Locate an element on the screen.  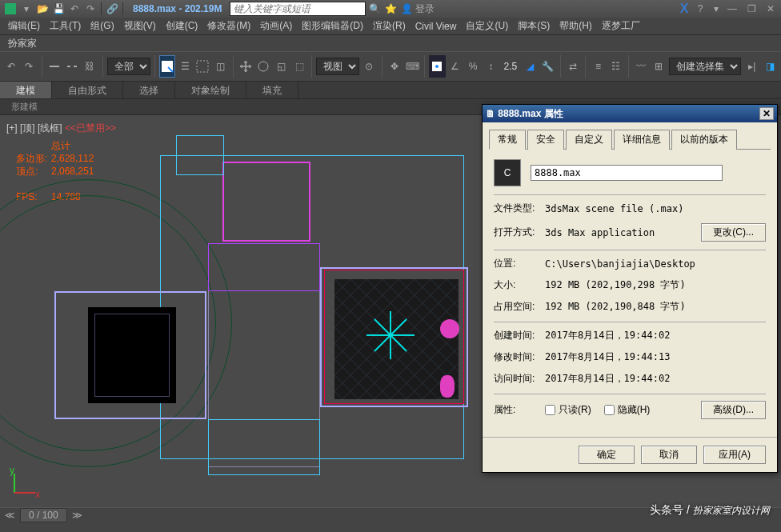
panel-toggle-icon: ◨ is located at coordinates (770, 66).